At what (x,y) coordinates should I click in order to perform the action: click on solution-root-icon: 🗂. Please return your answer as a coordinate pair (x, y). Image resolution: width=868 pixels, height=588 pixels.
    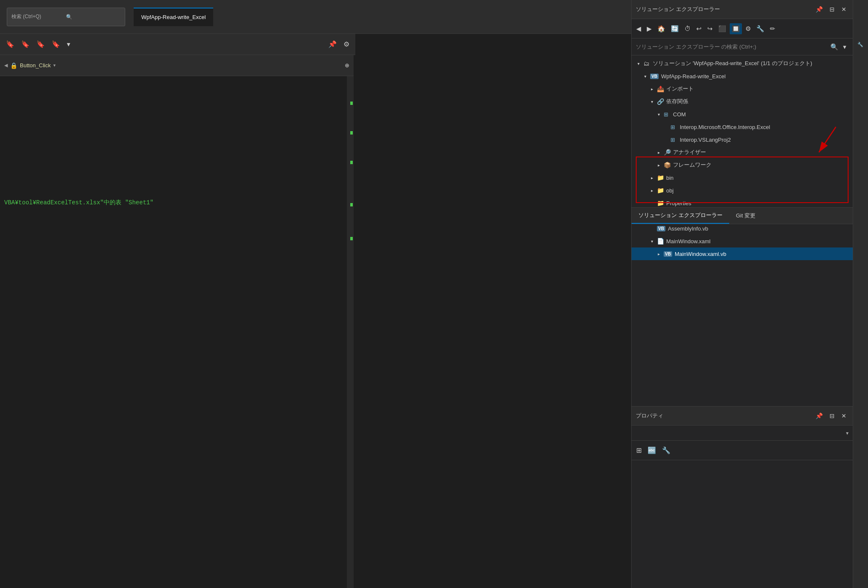
    Looking at the image, I should click on (647, 63).